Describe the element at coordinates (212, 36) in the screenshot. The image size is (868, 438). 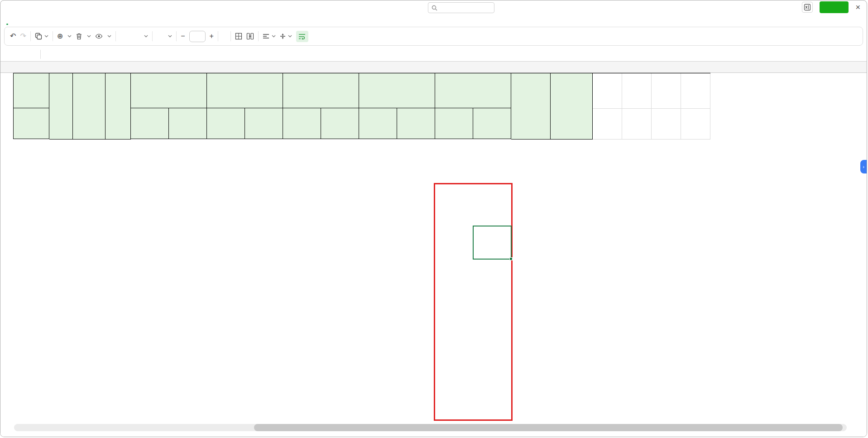
I see `font-size-increase-button: +` at that location.